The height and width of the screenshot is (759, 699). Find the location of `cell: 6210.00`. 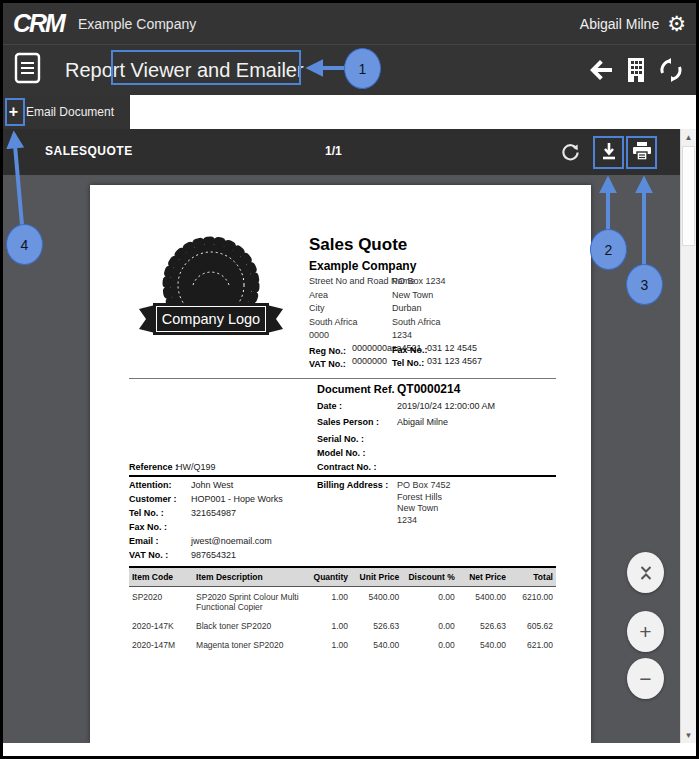

cell: 6210.00 is located at coordinates (532, 602).